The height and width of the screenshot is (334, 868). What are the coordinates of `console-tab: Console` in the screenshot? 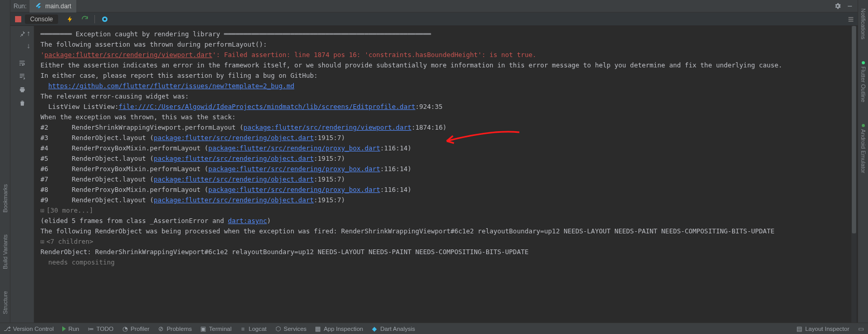 It's located at (42, 19).